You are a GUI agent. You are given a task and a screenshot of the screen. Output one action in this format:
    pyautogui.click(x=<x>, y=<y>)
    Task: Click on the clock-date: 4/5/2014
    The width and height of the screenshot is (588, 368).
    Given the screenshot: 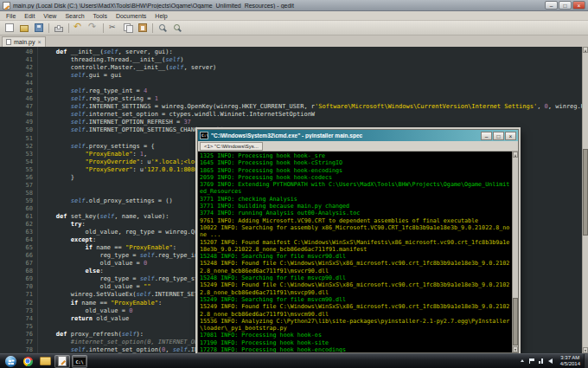 What is the action you would take?
    pyautogui.click(x=571, y=364)
    